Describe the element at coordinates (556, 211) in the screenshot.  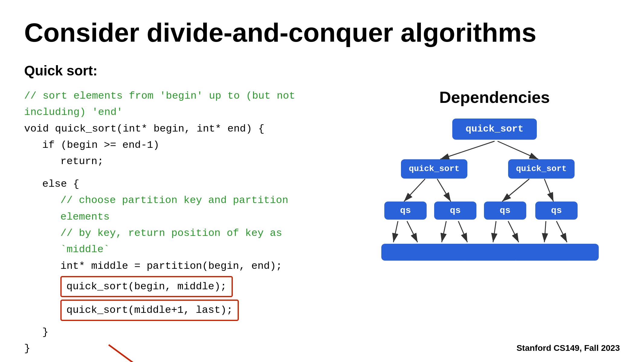
I see `dep-node-qs4-label: qs` at that location.